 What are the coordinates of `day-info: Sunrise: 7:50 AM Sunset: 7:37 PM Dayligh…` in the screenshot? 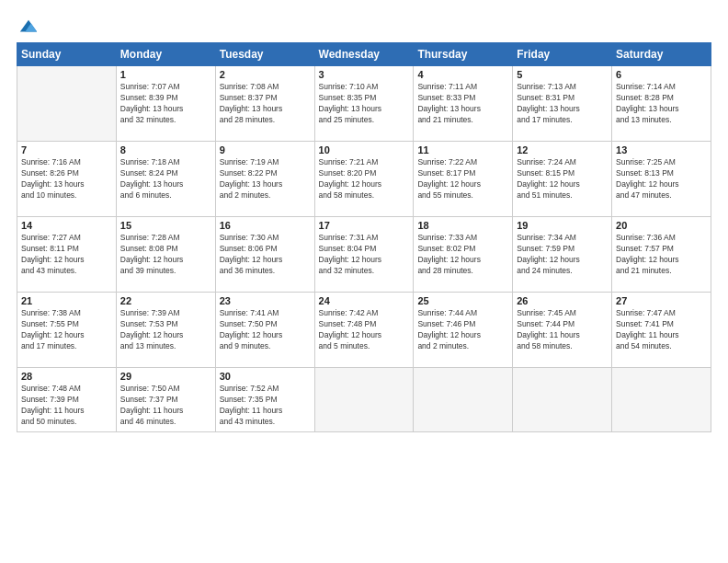 It's located at (165, 406).